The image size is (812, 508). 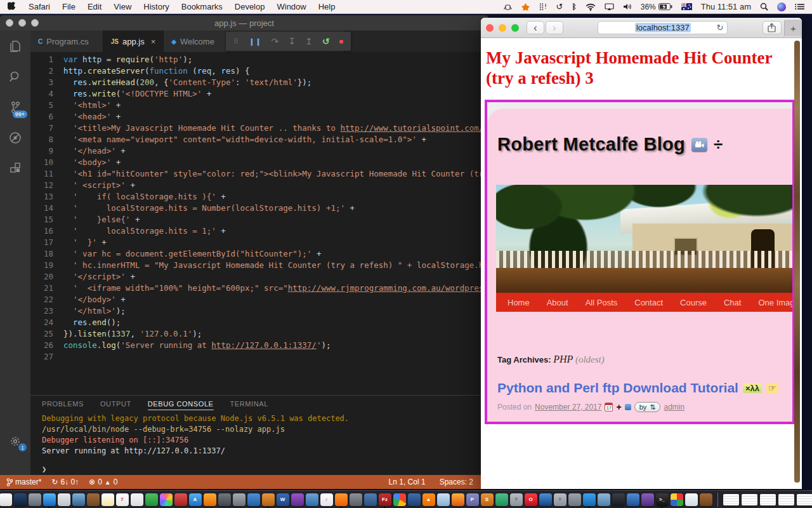 I want to click on menu-item: Window, so click(x=291, y=6).